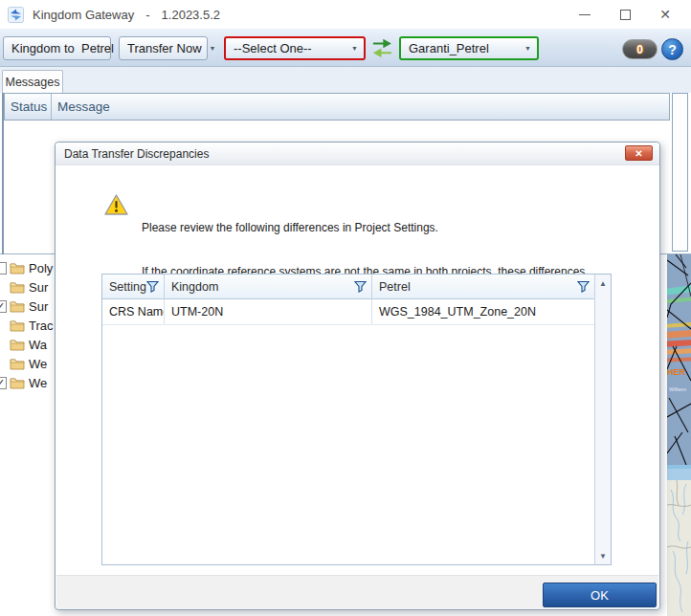 Image resolution: width=691 pixels, height=616 pixels. What do you see at coordinates (134, 287) in the screenshot?
I see `column-header-setting: Setting` at bounding box center [134, 287].